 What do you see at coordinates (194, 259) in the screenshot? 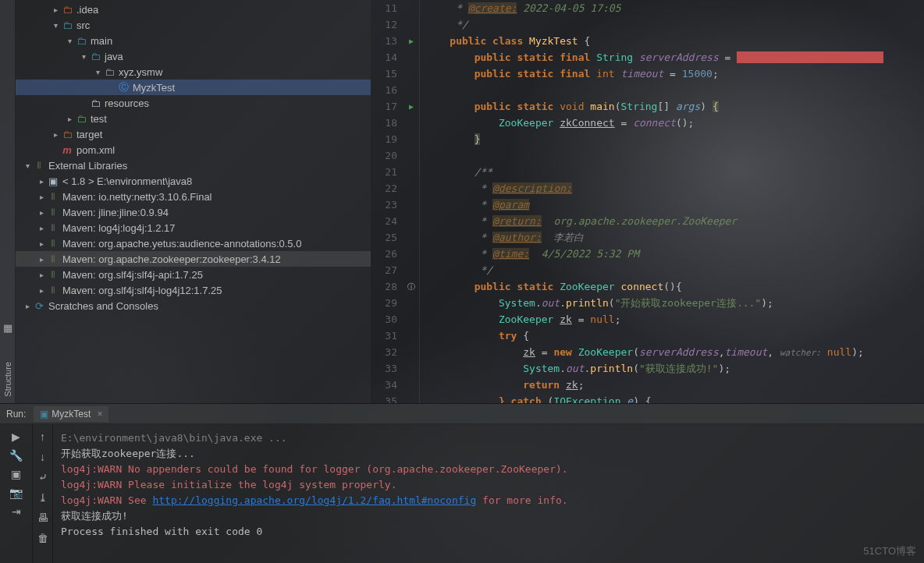
I see `tree-row: ▸⫴Maven: org.apache.zookeeper:zookeeper:…` at bounding box center [194, 259].